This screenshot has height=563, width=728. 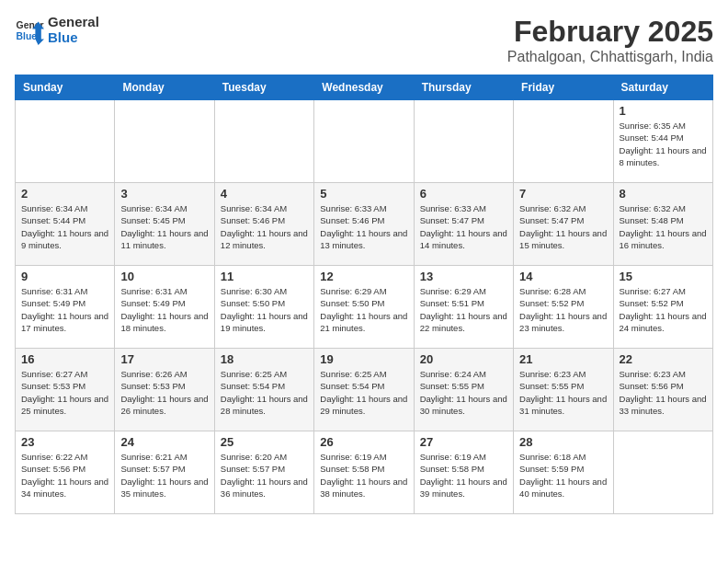 What do you see at coordinates (74, 22) in the screenshot?
I see `logo-general: General` at bounding box center [74, 22].